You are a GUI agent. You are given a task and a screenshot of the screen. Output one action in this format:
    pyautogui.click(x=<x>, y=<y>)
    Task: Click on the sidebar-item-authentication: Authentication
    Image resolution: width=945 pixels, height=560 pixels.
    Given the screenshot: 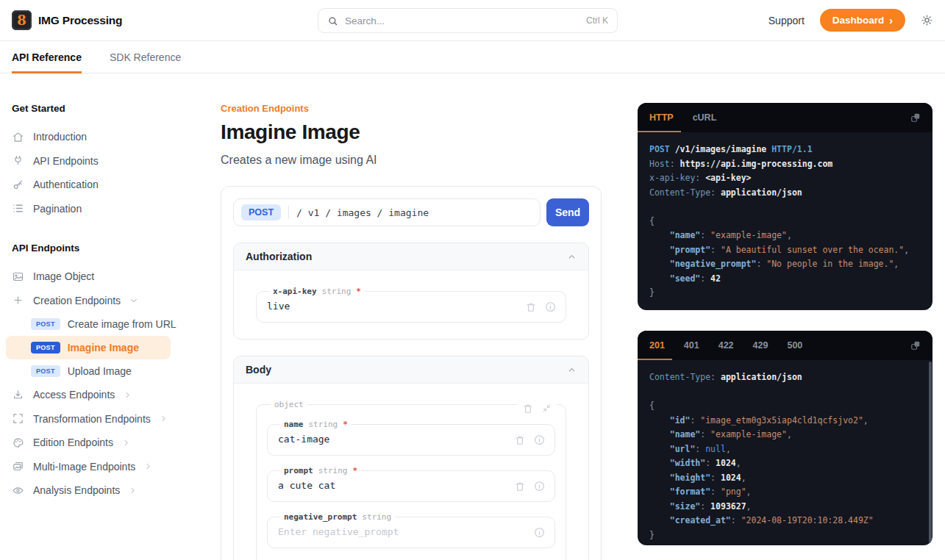 What is the action you would take?
    pyautogui.click(x=97, y=185)
    